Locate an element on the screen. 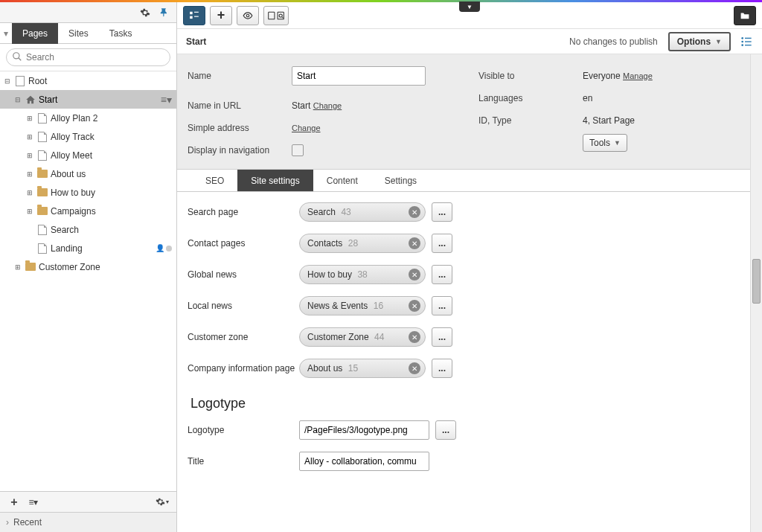 This screenshot has width=762, height=532. page-title: Start is located at coordinates (196, 42).